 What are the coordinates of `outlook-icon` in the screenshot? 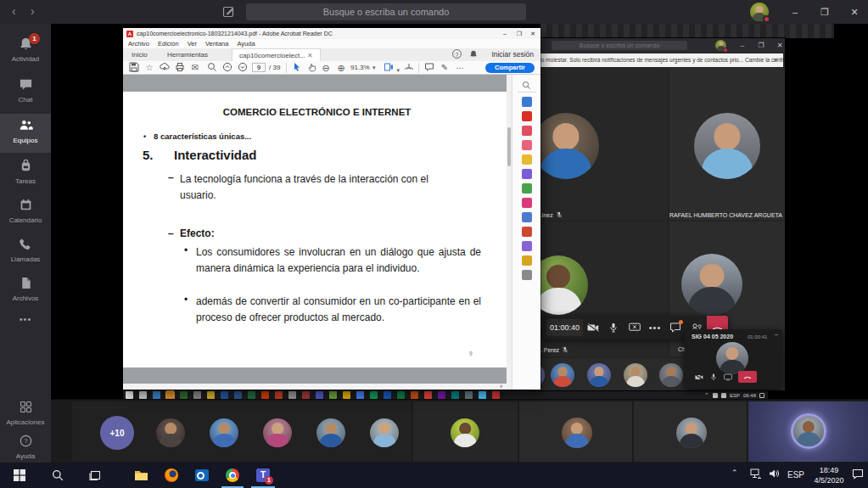 It's located at (202, 475).